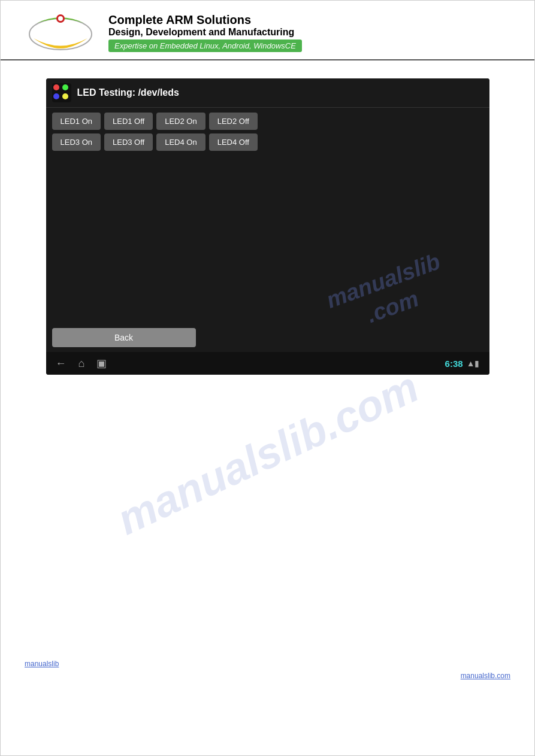 The width and height of the screenshot is (535, 756). I want to click on logo: ARM Friendly, so click(61, 32).